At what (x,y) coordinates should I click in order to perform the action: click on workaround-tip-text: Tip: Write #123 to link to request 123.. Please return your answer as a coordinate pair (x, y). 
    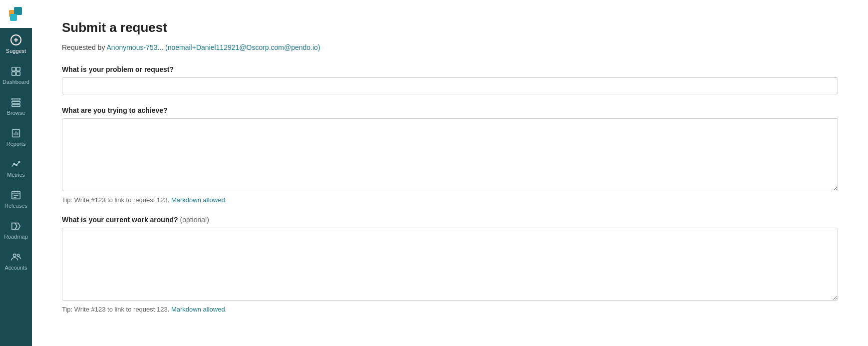
    Looking at the image, I should click on (117, 310).